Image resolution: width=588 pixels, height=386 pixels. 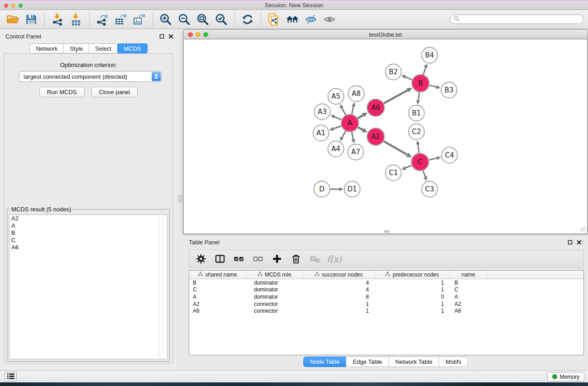 I want to click on refresh-layout-button, so click(x=248, y=19).